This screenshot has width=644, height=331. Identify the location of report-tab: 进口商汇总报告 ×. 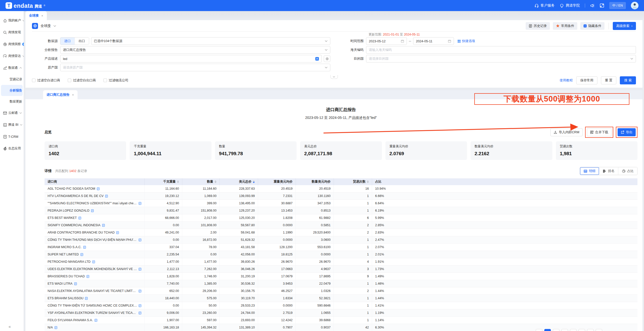
(60, 95).